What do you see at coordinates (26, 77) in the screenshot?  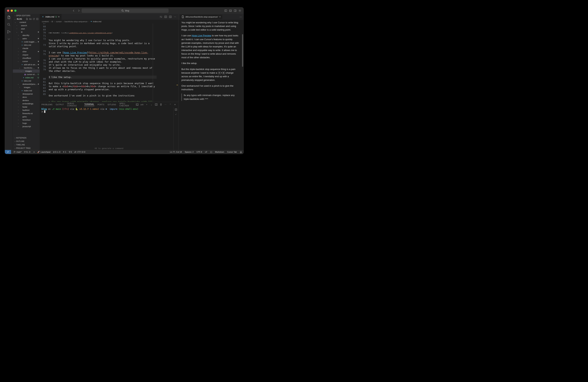 I see `tree-file: ✦index.mdU` at bounding box center [26, 77].